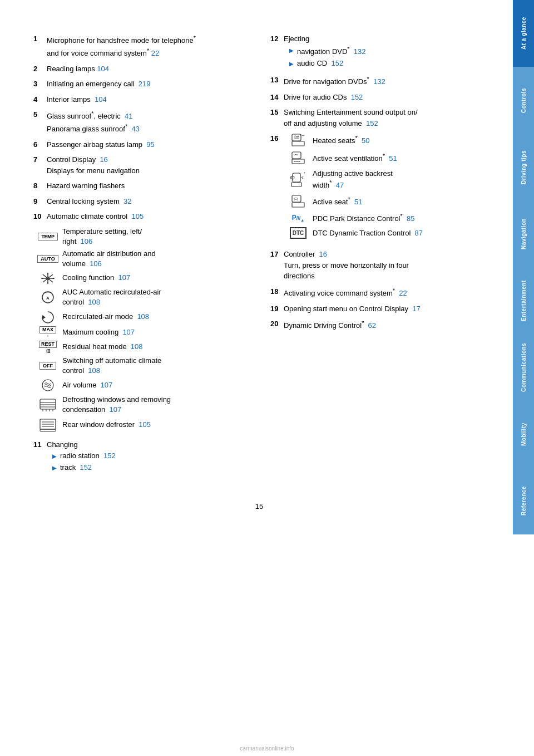  Describe the element at coordinates (141, 330) in the screenshot. I see `climate-controls-section: TEMP Temperature setting, left/right 106…` at that location.